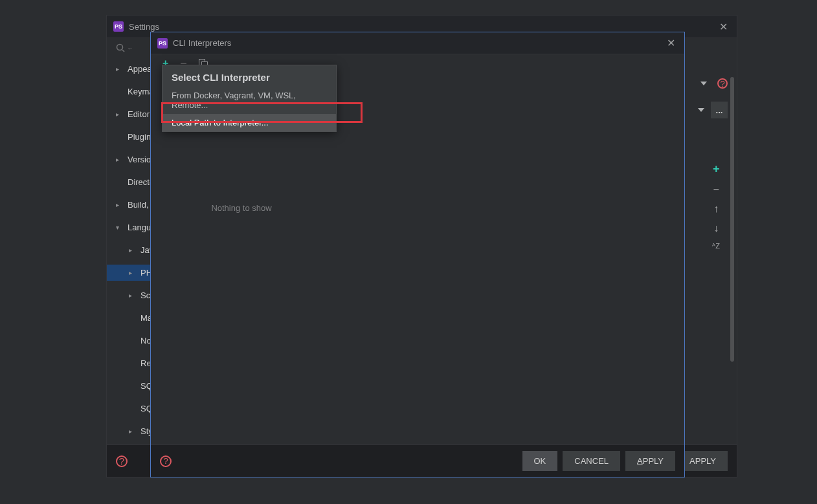 The width and height of the screenshot is (817, 504). I want to click on popup-heading: Select CLI Interpreter, so click(249, 76).